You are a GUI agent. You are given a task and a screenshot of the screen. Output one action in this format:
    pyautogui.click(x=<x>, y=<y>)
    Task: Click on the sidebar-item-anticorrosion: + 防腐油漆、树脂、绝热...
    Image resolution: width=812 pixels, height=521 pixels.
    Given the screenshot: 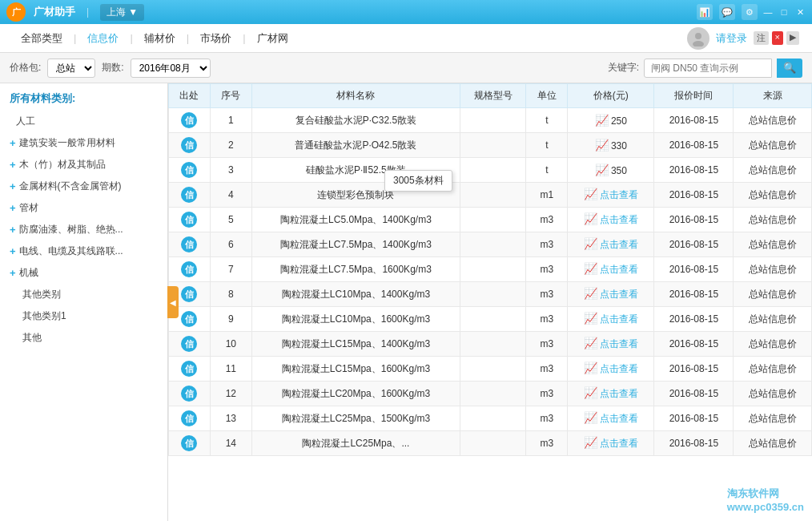 What is the action you would take?
    pyautogui.click(x=83, y=229)
    